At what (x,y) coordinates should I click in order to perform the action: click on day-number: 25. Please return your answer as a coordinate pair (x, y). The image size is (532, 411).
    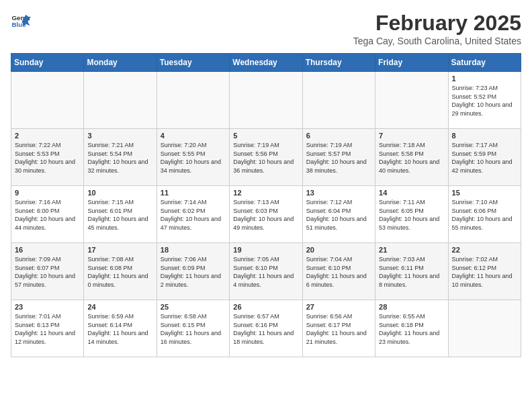
    Looking at the image, I should click on (193, 307).